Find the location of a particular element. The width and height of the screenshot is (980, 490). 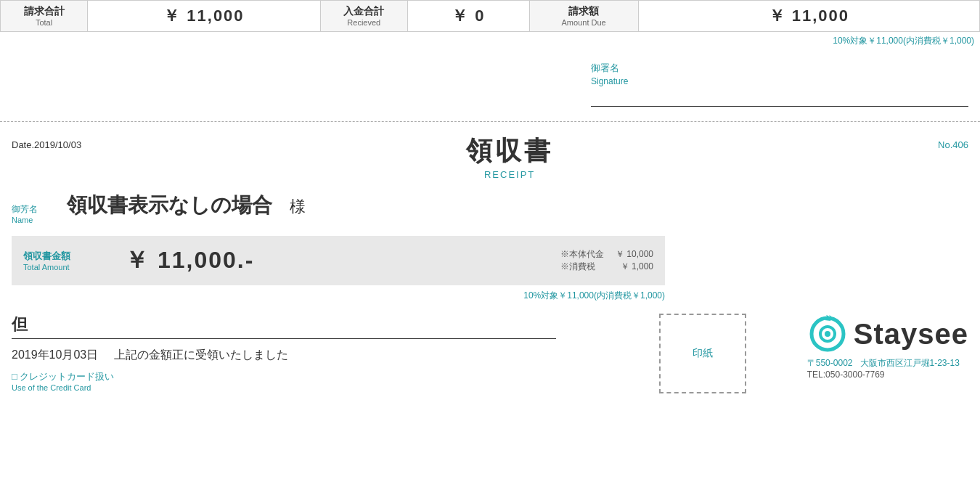

hanko-box: 印紙 is located at coordinates (703, 354).